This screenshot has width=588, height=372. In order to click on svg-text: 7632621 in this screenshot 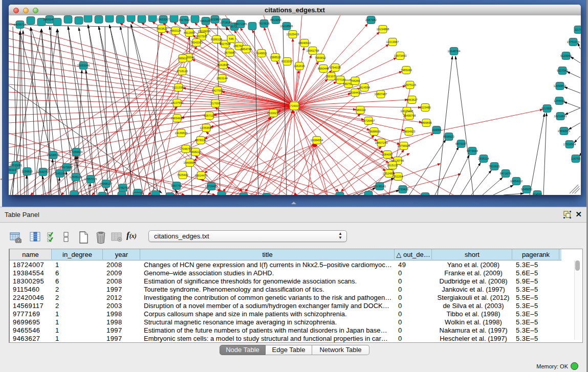, I will do `click(494, 166)`.